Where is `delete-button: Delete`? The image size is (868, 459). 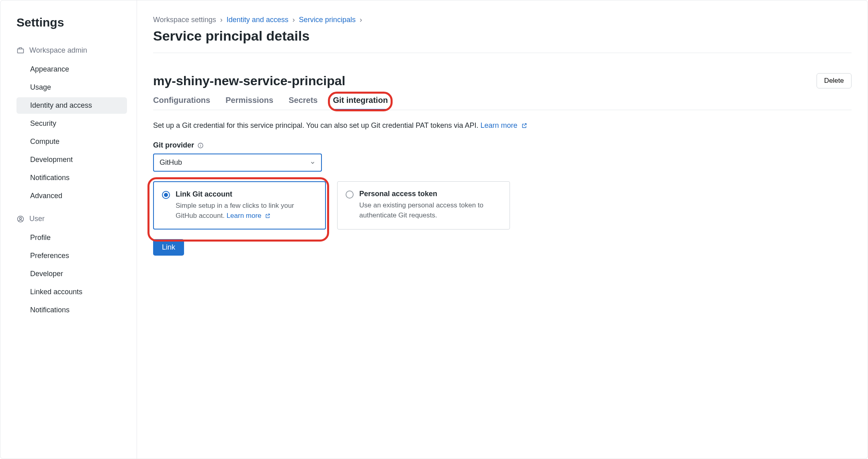 delete-button: Delete is located at coordinates (834, 81).